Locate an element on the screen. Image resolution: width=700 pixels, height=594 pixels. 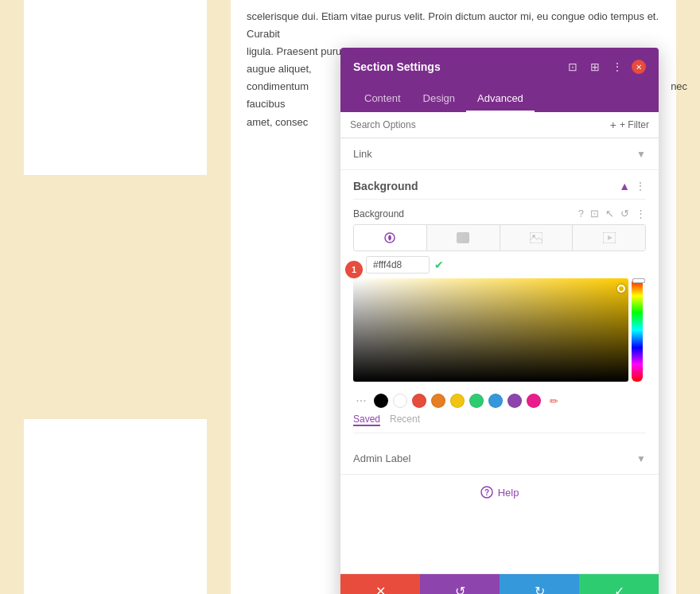
swatch-more-icon: ··· is located at coordinates (361, 401).